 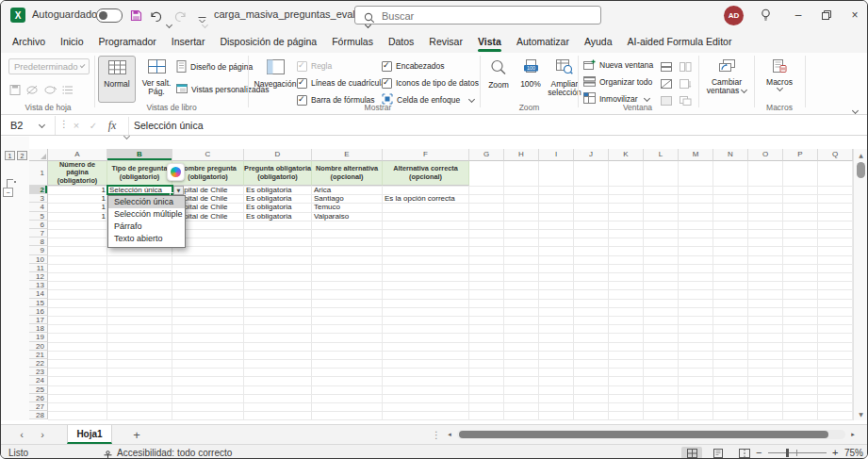 I want to click on row-header-14: 14, so click(x=39, y=294).